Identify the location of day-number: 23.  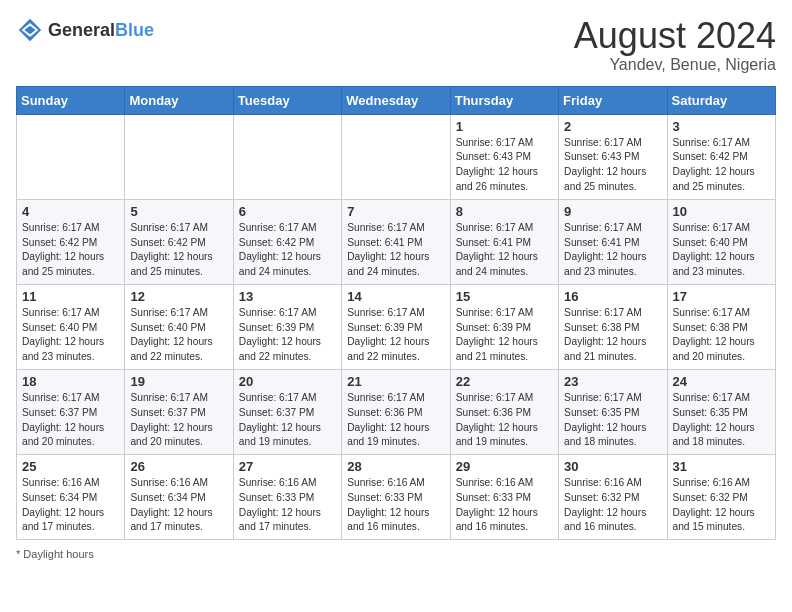
(612, 382).